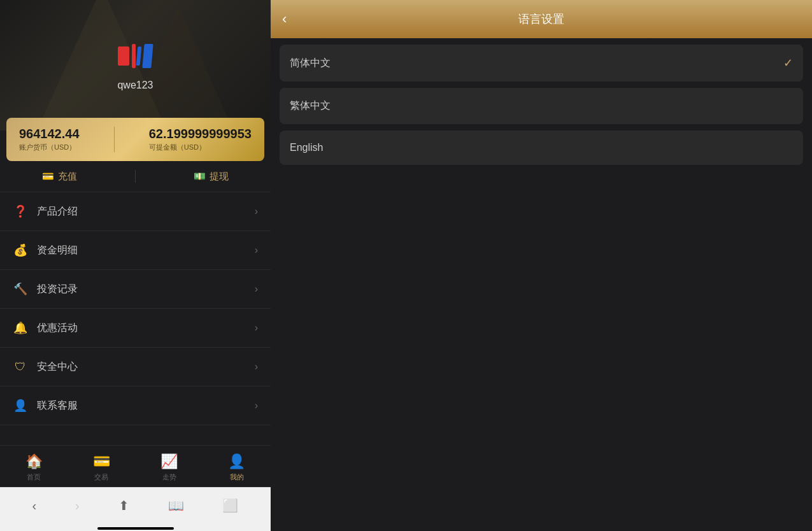  I want to click on menu-item-support: 👤 联系客服 ›, so click(135, 406).